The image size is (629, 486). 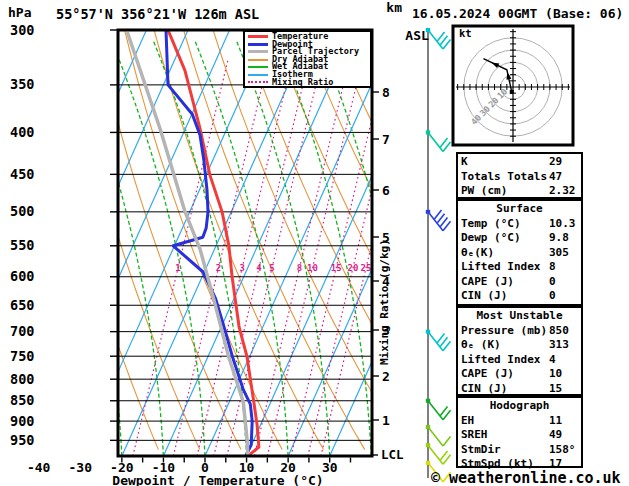 I want to click on stat-label: StmDir, so click(x=505, y=450).